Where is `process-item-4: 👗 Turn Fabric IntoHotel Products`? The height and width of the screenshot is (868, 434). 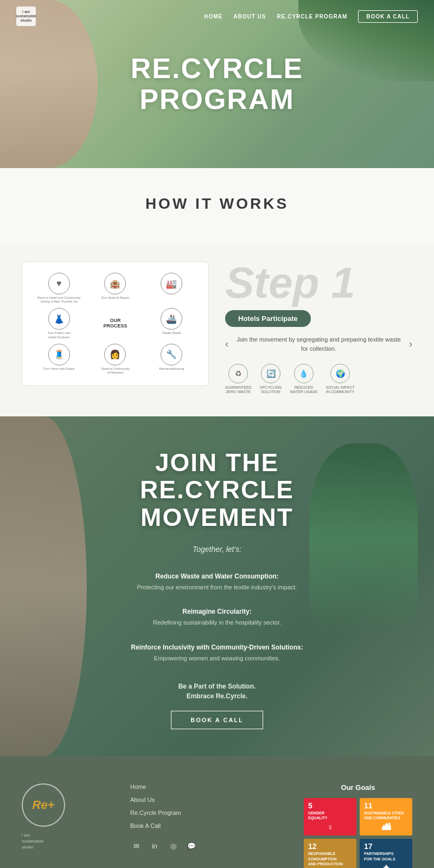
process-item-4: 👗 Turn Fabric IntoHotel Products is located at coordinates (59, 323).